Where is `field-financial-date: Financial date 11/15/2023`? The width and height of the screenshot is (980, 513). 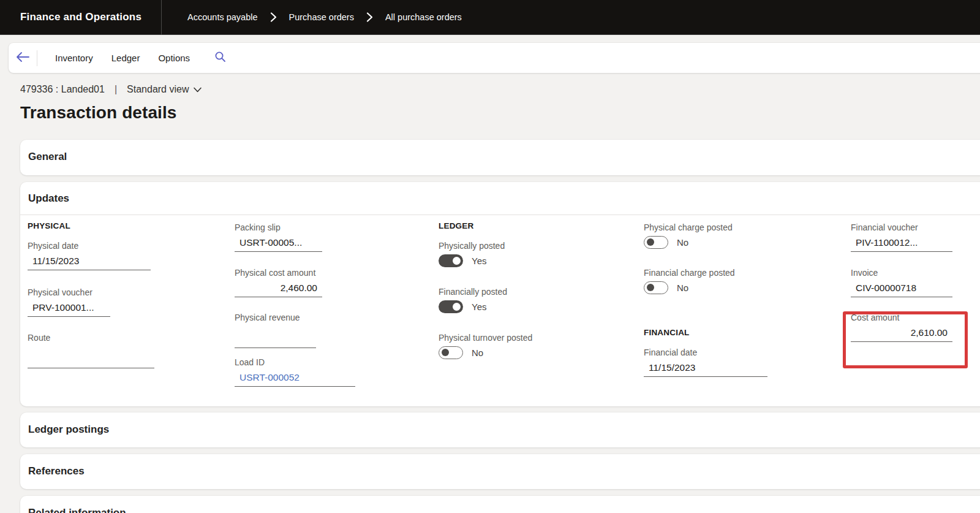
field-financial-date: Financial date 11/15/2023 is located at coordinates (706, 362).